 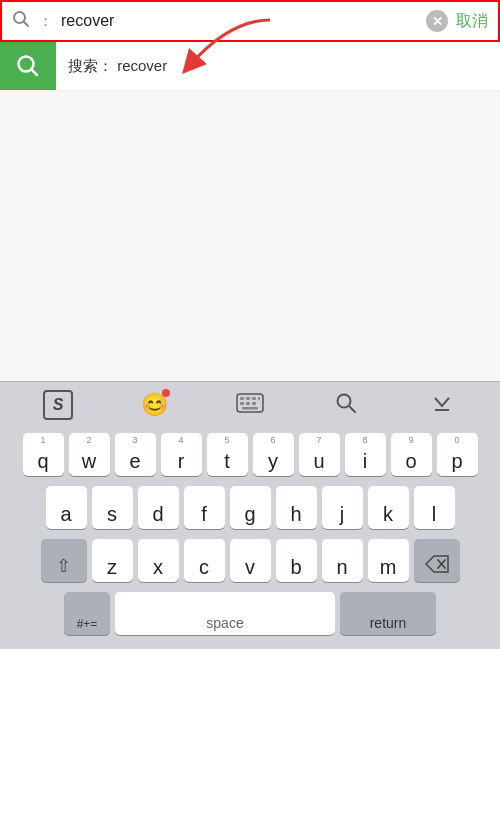 I want to click on key-c: c, so click(x=204, y=560).